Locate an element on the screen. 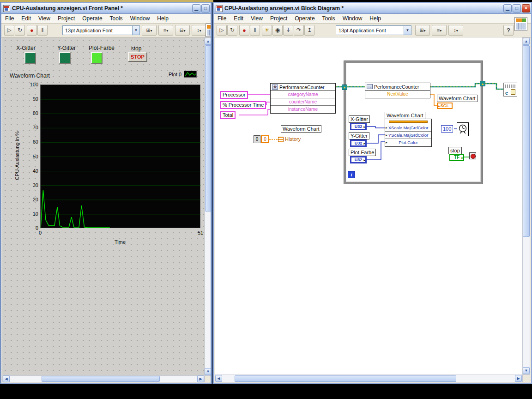  property-node-waveform-chart: ▸ XScale.MajGrdColor ▸ YScale.MajGrdColo… is located at coordinates (408, 133).